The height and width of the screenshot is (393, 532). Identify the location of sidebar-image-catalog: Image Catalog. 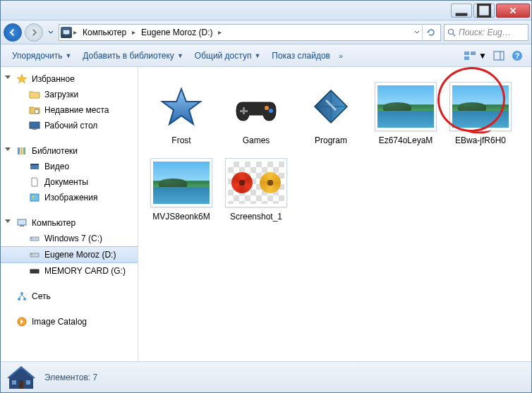
(69, 322).